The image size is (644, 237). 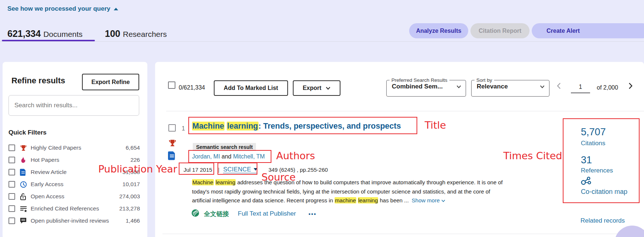 I want to click on result-checkbox, so click(x=172, y=128).